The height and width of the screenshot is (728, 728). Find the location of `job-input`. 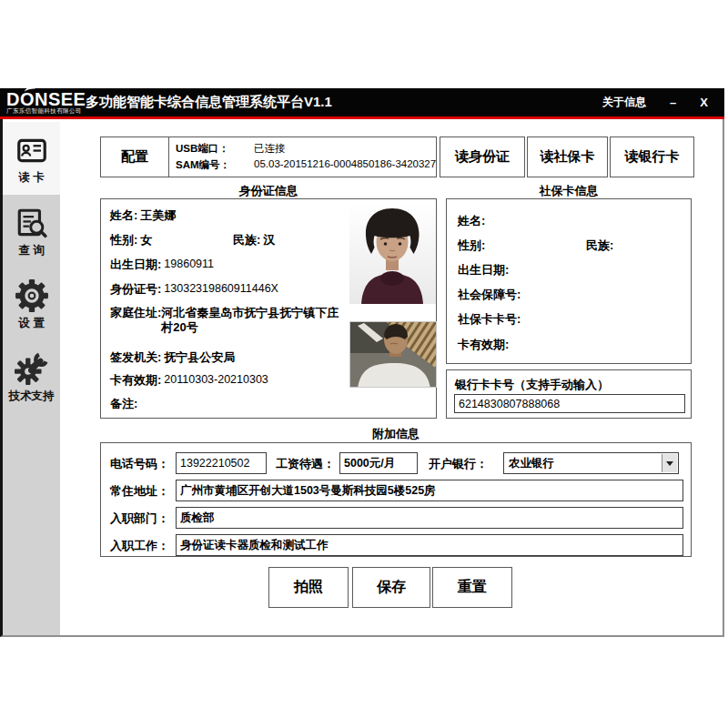

job-input is located at coordinates (430, 545).